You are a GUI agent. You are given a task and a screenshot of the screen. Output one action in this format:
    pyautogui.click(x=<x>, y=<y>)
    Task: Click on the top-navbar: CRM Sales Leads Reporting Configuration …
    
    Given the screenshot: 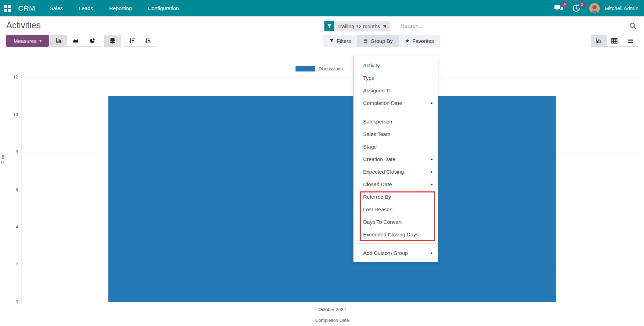 What is the action you would take?
    pyautogui.click(x=322, y=8)
    